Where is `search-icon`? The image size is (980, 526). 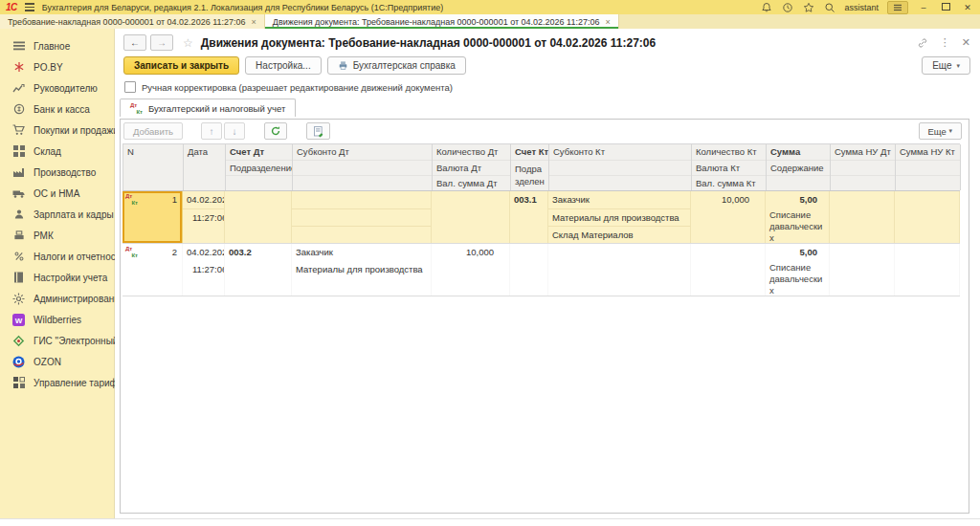 search-icon is located at coordinates (829, 8).